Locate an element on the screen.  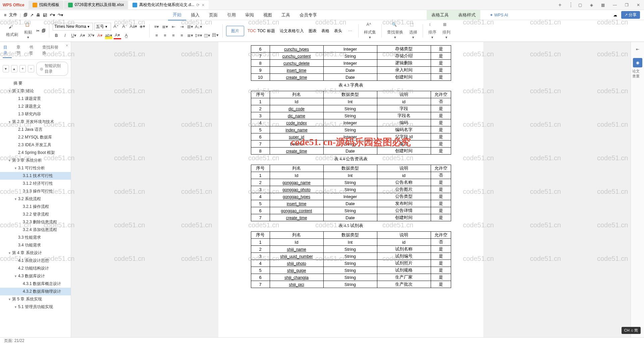
outline-item: 3.4 功能需求 is located at coordinates (36, 245).